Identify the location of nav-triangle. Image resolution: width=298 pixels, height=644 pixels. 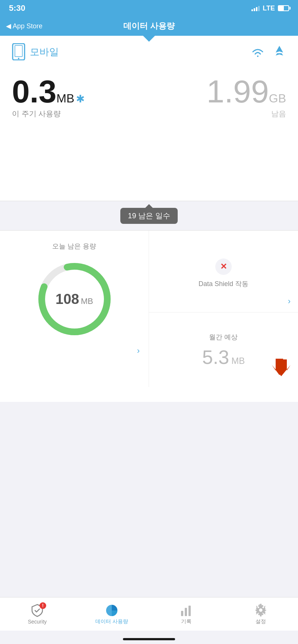
(149, 39).